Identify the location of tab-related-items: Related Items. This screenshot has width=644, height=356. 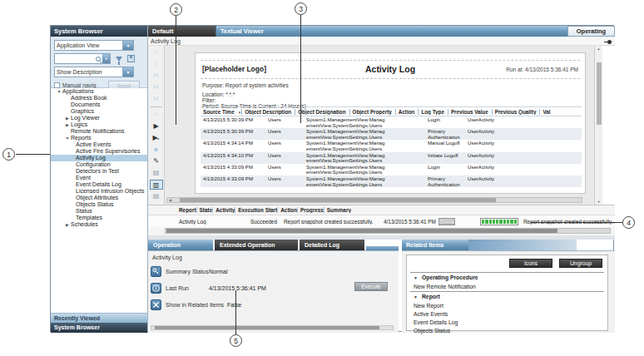
(435, 245).